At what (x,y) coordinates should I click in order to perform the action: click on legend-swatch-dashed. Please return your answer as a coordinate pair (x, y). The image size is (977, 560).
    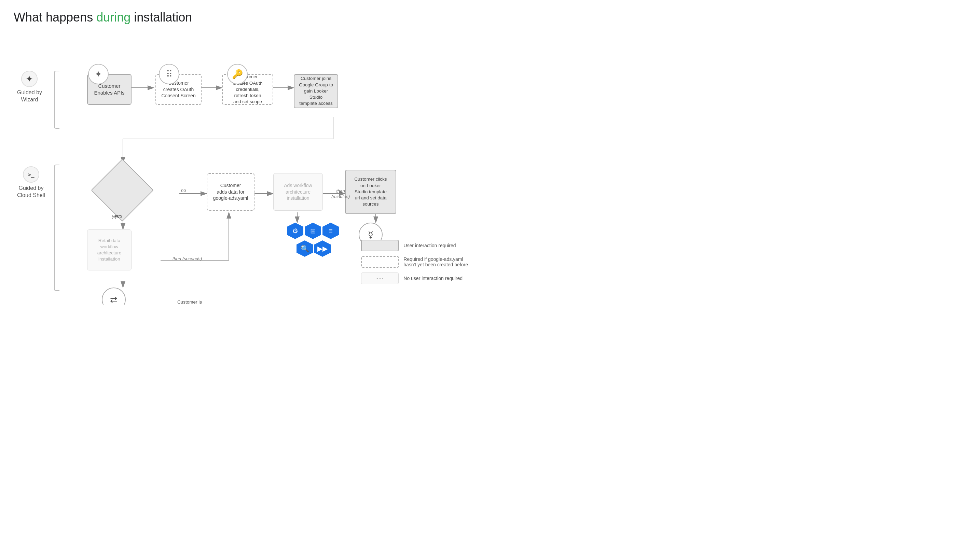
    Looking at the image, I should click on (380, 262).